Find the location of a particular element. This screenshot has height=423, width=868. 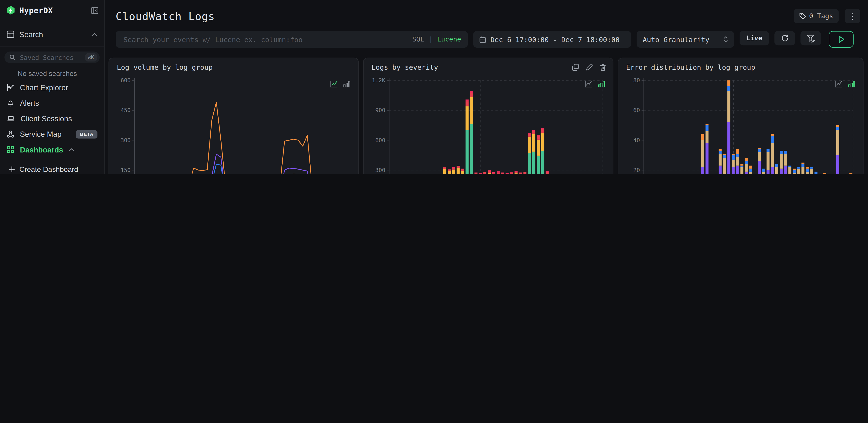

create-dashboard-button: Create Dashboard is located at coordinates (52, 165).